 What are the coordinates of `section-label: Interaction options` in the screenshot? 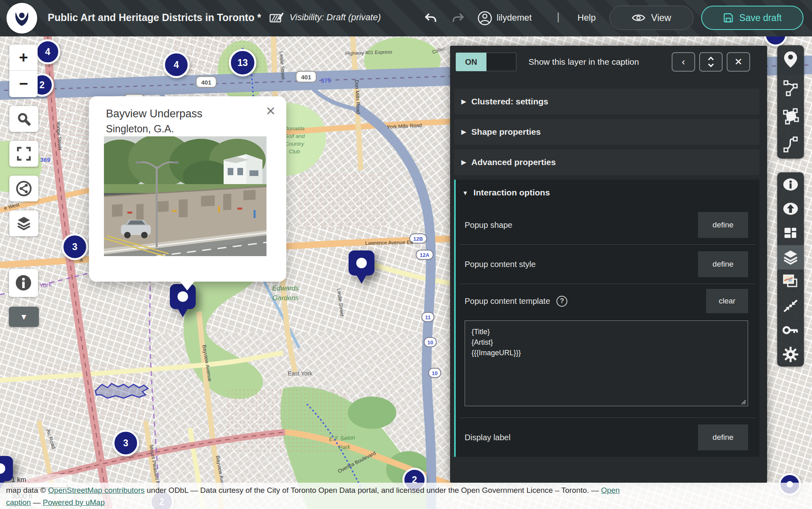 It's located at (512, 193).